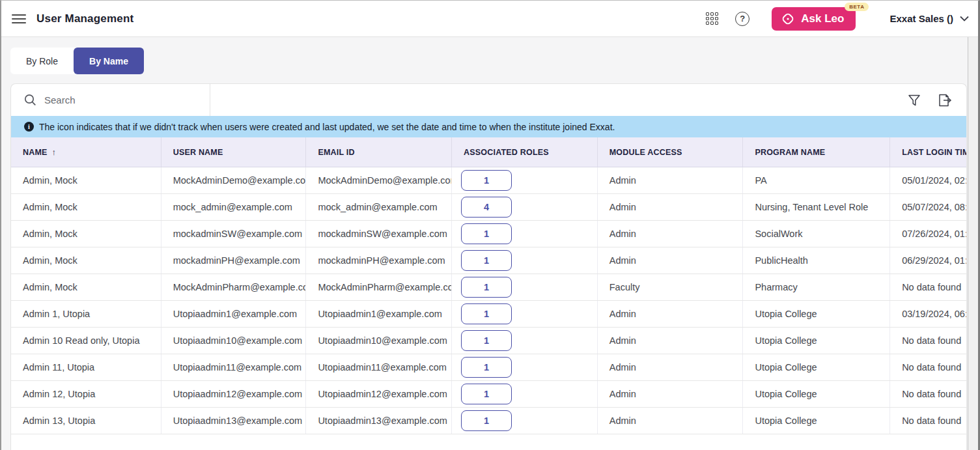  I want to click on cell-user-name: Utopiaadmin12@example.com, so click(234, 394).